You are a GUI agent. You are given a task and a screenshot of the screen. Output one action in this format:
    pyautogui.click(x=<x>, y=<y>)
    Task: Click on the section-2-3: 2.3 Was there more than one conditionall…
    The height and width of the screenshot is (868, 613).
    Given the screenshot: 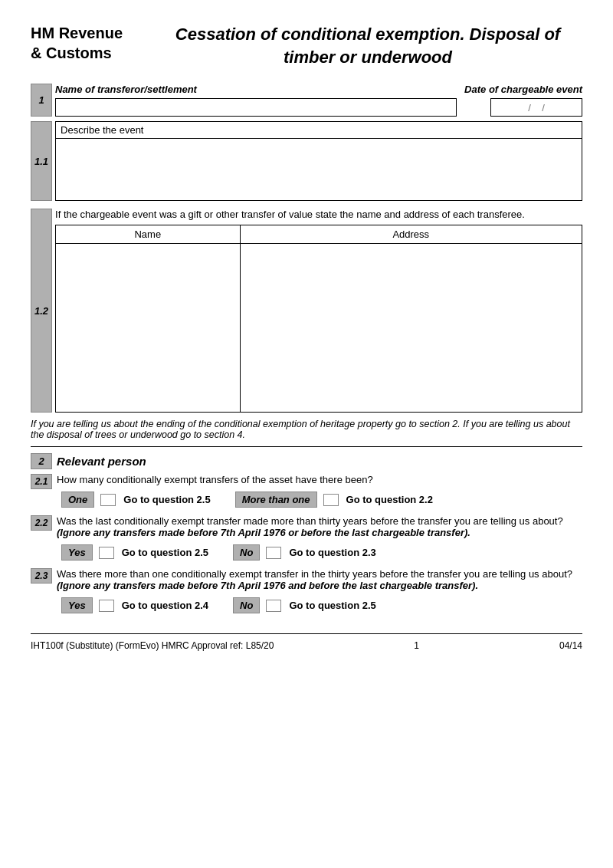 What is the action you would take?
    pyautogui.click(x=306, y=592)
    